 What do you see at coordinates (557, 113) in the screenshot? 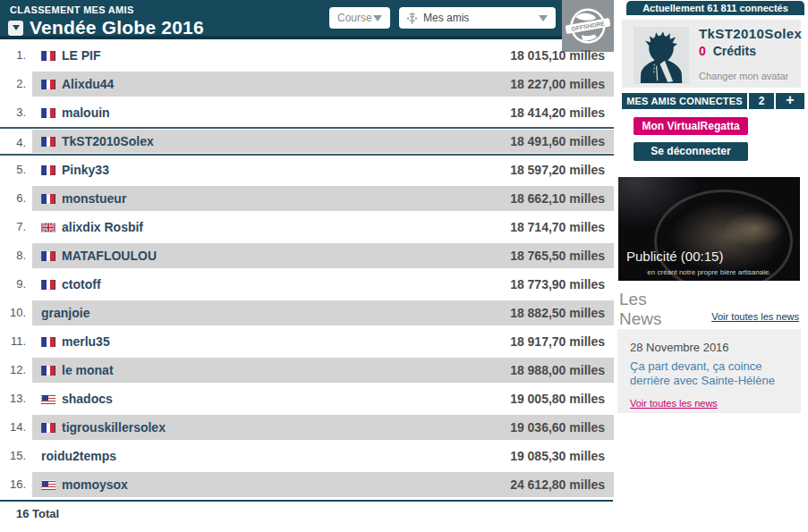
I see `distance-value: 18 414,20 milles` at bounding box center [557, 113].